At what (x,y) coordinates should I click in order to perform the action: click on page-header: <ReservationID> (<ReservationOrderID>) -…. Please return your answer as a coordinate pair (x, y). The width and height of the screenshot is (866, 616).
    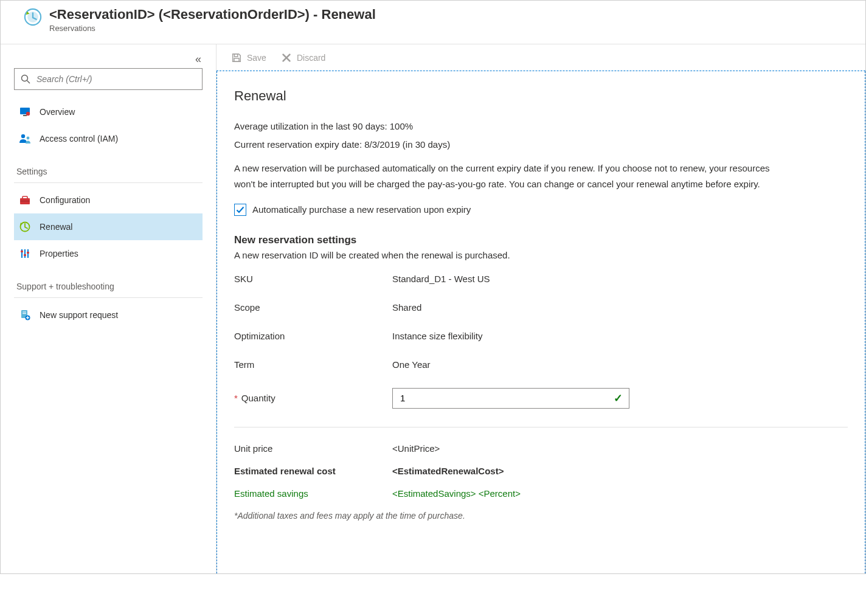
    Looking at the image, I should click on (433, 22).